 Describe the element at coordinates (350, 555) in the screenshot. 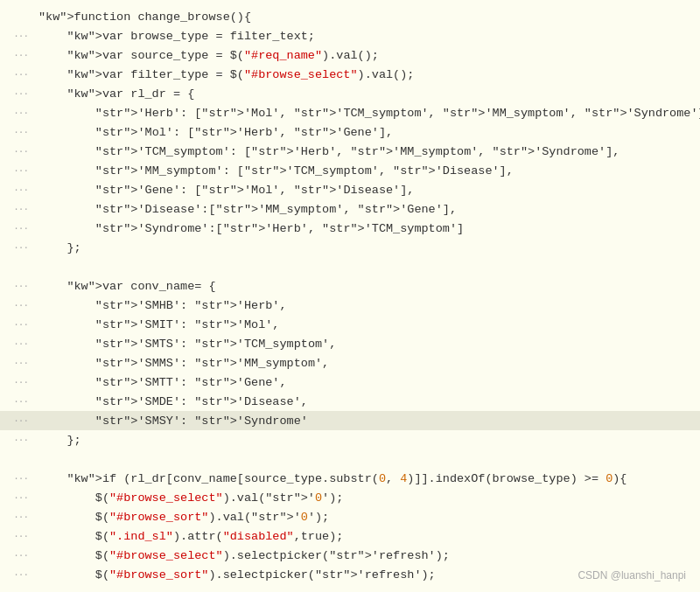

I see `code-line: ··· $("#browse_select").selectpicker("st…` at that location.